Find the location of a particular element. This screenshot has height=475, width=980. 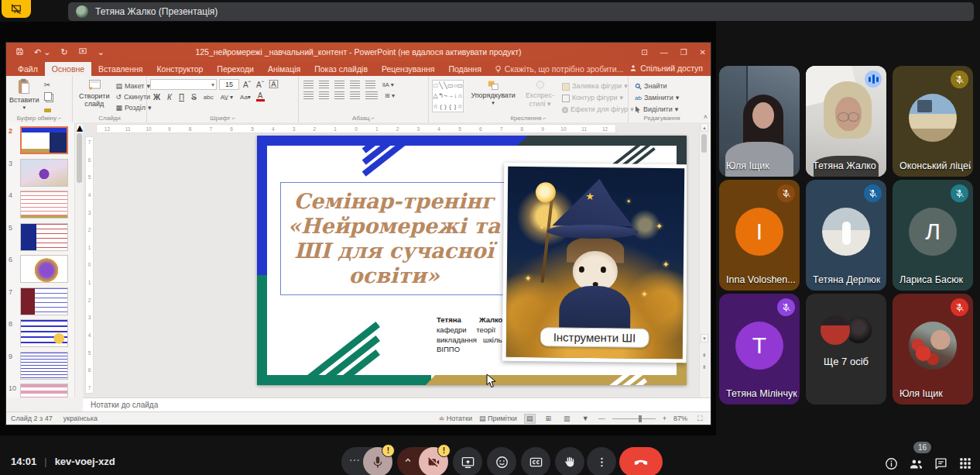

shape-fill-button: Заливка фігури ▾ is located at coordinates (598, 87).